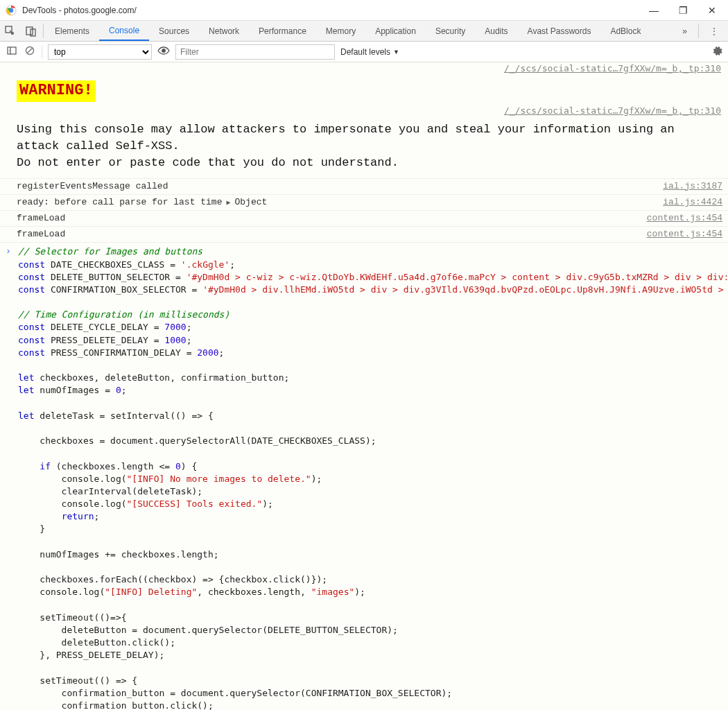  I want to click on tab-avast-passwords: Avast Passwords, so click(560, 31).